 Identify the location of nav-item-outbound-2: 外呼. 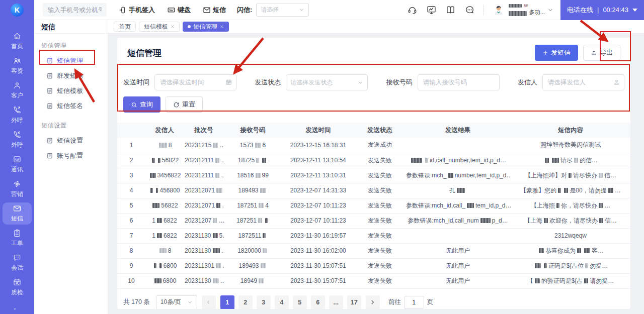
(17, 140).